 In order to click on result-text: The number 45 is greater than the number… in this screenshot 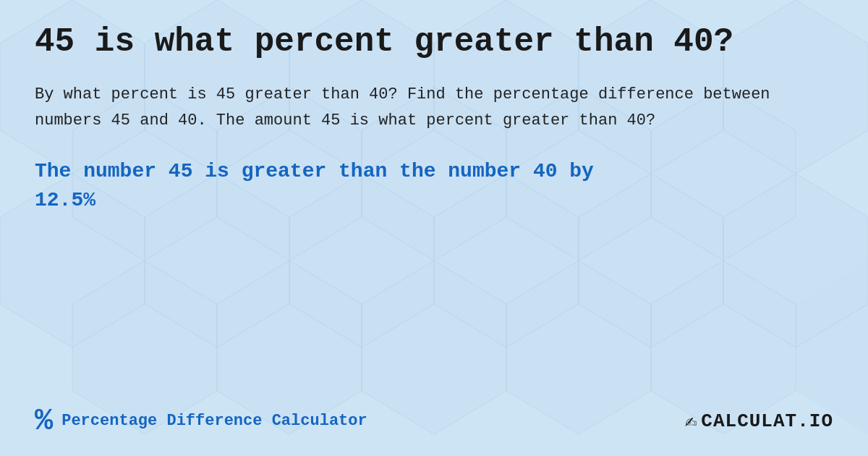, I will do `click(434, 185)`.